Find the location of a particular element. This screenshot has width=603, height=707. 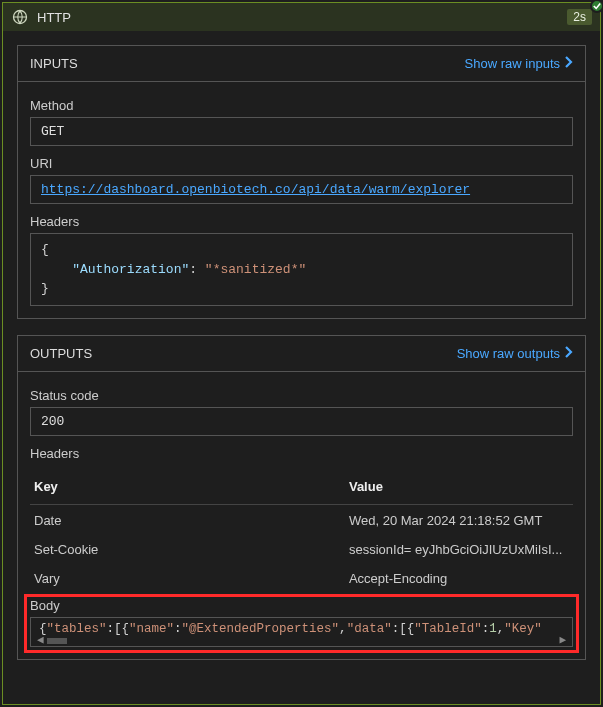

hdr-key: Date is located at coordinates (188, 519).